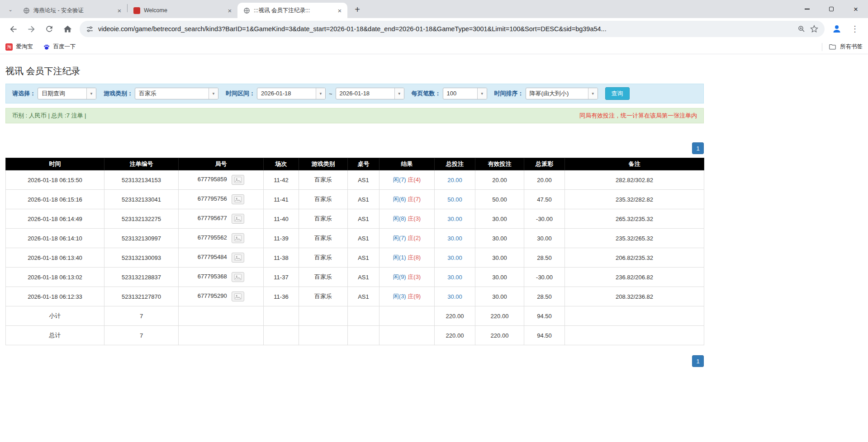 The image size is (868, 442). I want to click on cell-result: 闲(9) 庄(3), so click(407, 277).